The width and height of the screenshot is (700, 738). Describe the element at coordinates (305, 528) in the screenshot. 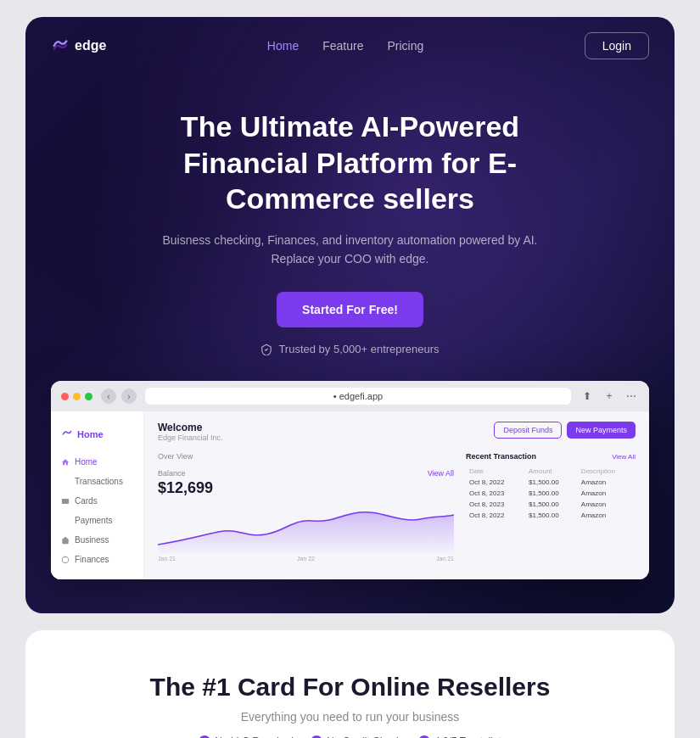

I see `balance-chart` at that location.